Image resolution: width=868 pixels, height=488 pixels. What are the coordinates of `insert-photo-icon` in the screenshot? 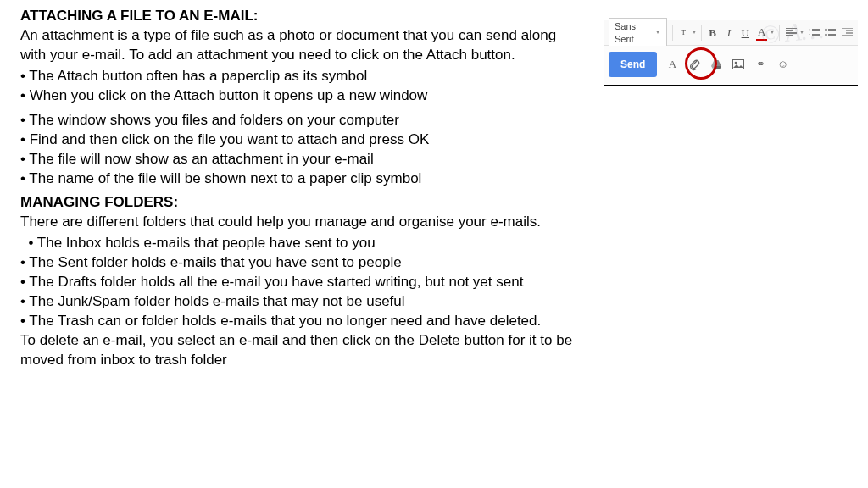 It's located at (738, 64).